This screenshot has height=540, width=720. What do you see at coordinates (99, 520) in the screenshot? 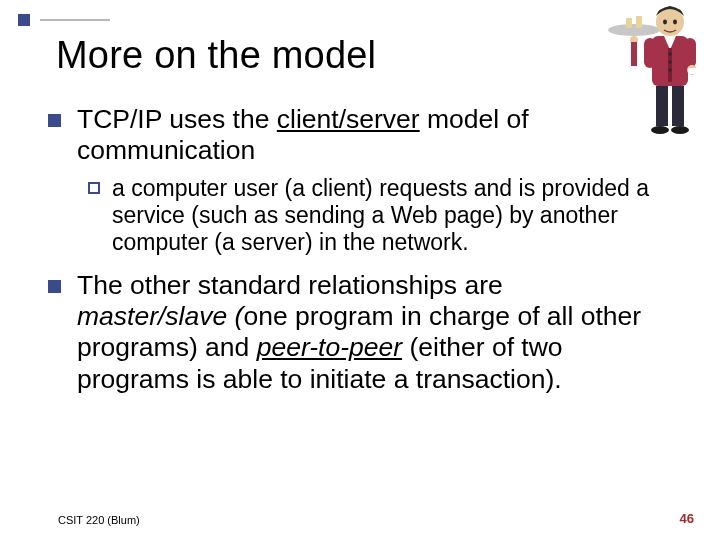
I see `footer-course: CSIT 220 (Blum)` at bounding box center [99, 520].